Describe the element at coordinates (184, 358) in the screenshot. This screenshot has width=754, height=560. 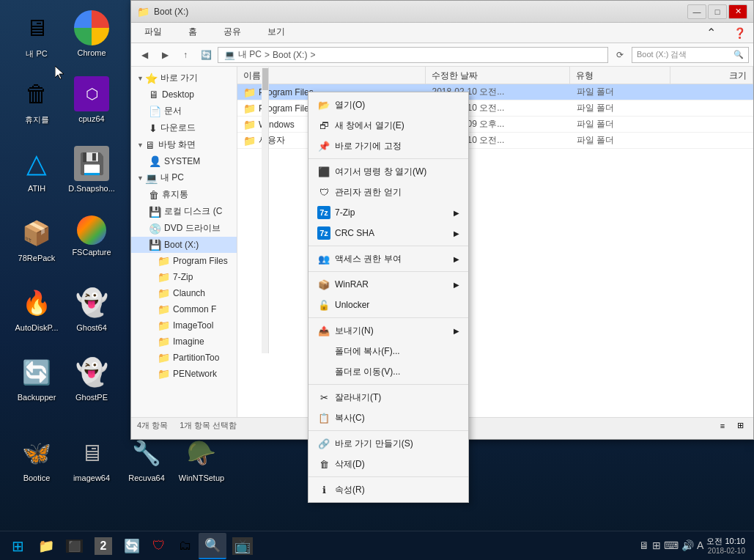
I see `sidebar-sub-partition: 📁 PartitionToo` at that location.